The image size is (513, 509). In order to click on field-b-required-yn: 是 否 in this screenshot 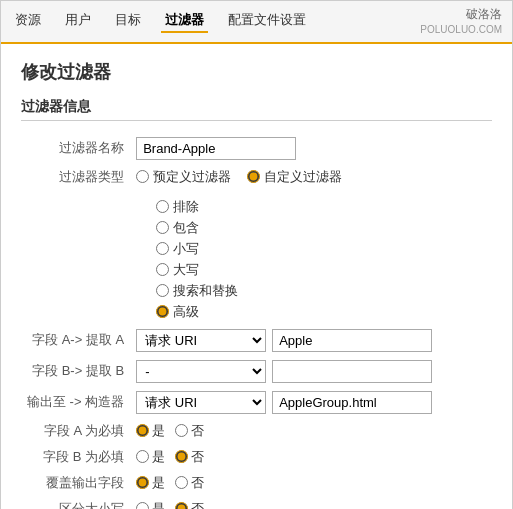, I will do `click(311, 457)`.